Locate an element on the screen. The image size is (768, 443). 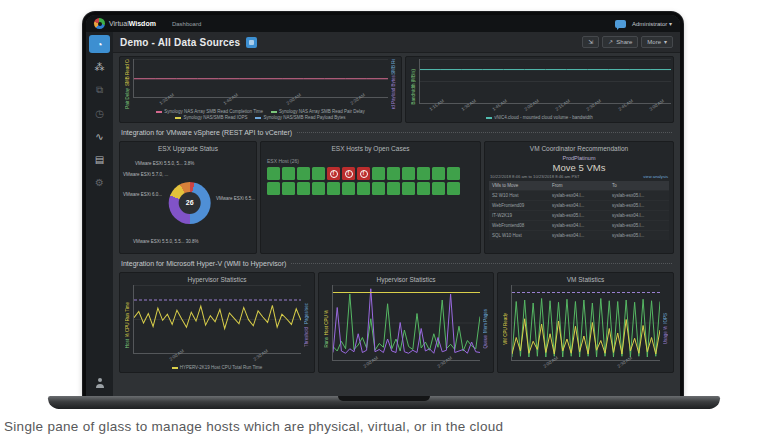
shared-indicator-badge is located at coordinates (252, 42).